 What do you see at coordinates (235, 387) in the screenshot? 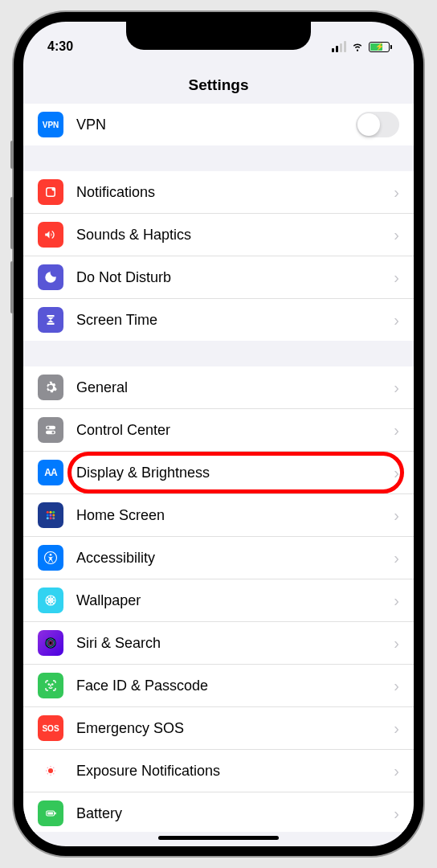
I see `row-label: General` at bounding box center [235, 387].